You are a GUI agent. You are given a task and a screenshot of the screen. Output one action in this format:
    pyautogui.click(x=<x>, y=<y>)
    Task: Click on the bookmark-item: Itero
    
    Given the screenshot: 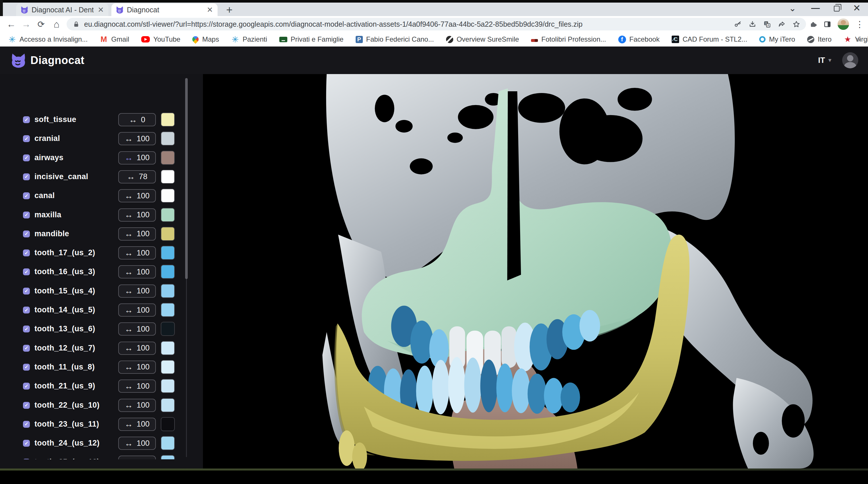 What is the action you would take?
    pyautogui.click(x=819, y=39)
    